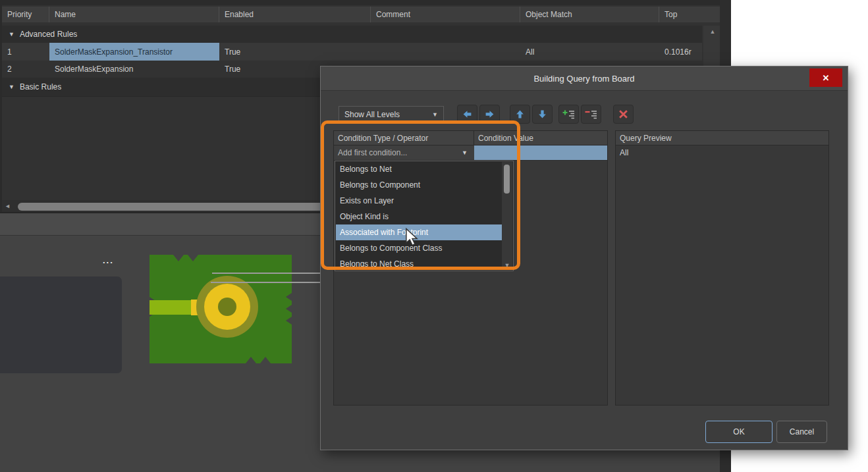  What do you see at coordinates (826, 78) in the screenshot?
I see `close-icon: ✕` at bounding box center [826, 78].